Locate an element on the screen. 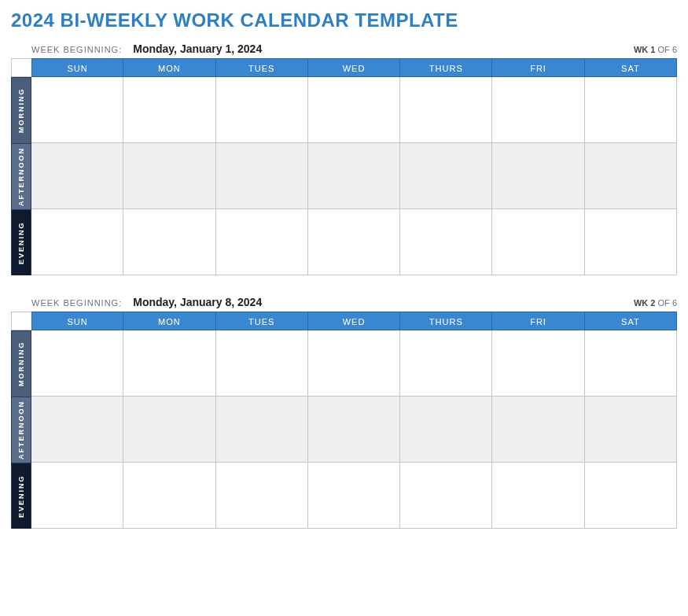 The width and height of the screenshot is (688, 616). week-beginning-date: Monday, January 8, 2024 is located at coordinates (384, 302).